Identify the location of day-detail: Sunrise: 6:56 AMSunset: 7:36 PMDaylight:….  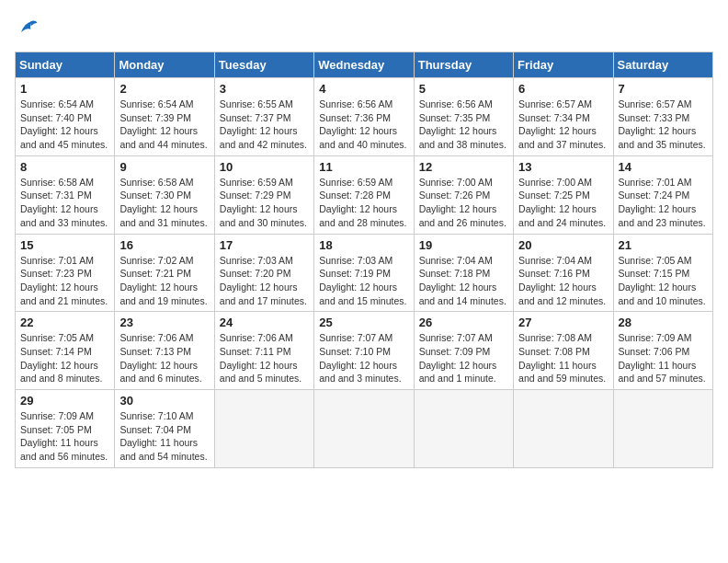
(364, 125).